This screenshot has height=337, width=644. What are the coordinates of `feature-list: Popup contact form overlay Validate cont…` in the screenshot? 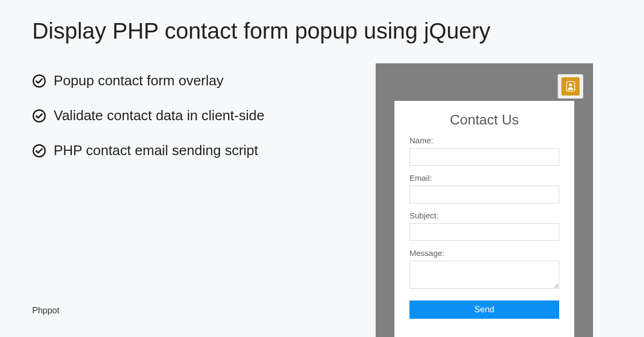 It's located at (148, 116).